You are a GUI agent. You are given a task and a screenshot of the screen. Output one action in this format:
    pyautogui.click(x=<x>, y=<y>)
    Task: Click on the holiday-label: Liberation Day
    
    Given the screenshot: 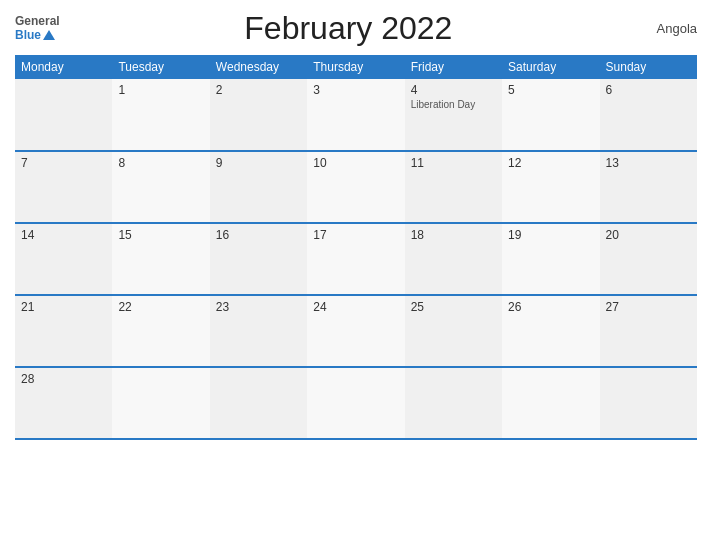 What is the action you would take?
    pyautogui.click(x=454, y=104)
    